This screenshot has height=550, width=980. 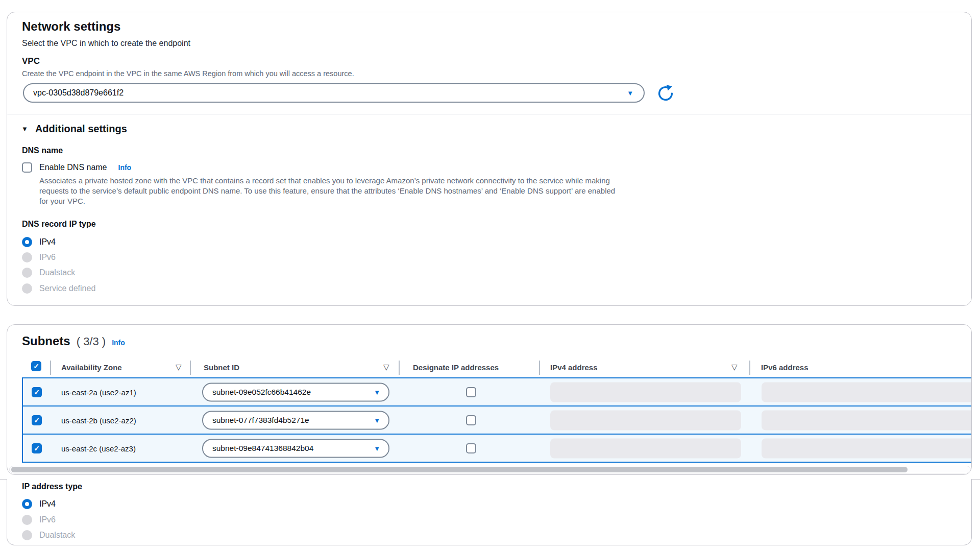 I want to click on refresh-icon, so click(x=666, y=100).